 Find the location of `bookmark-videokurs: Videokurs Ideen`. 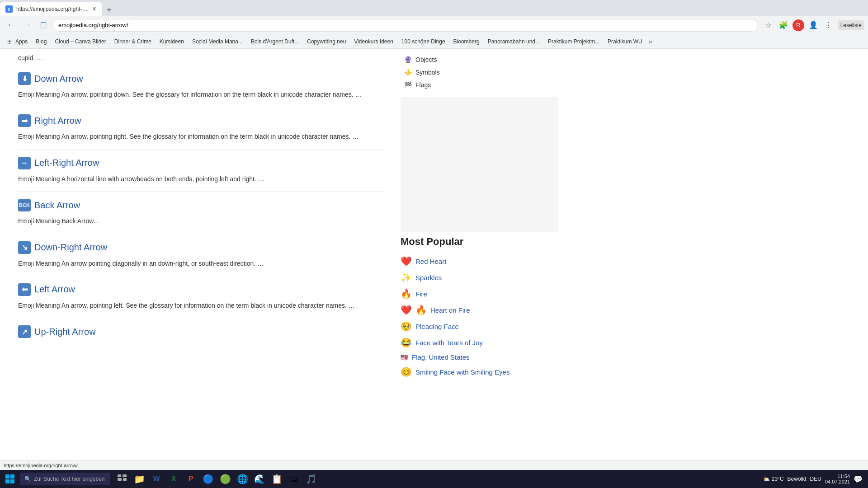

bookmark-videokurs: Videokurs Ideen is located at coordinates (373, 42).